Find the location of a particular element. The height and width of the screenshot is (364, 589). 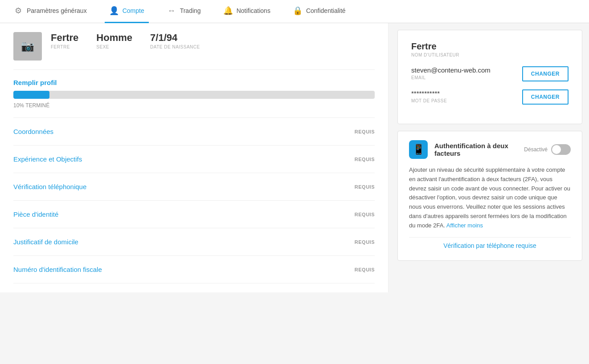

section-badge-experience: REQUIS is located at coordinates (364, 159).